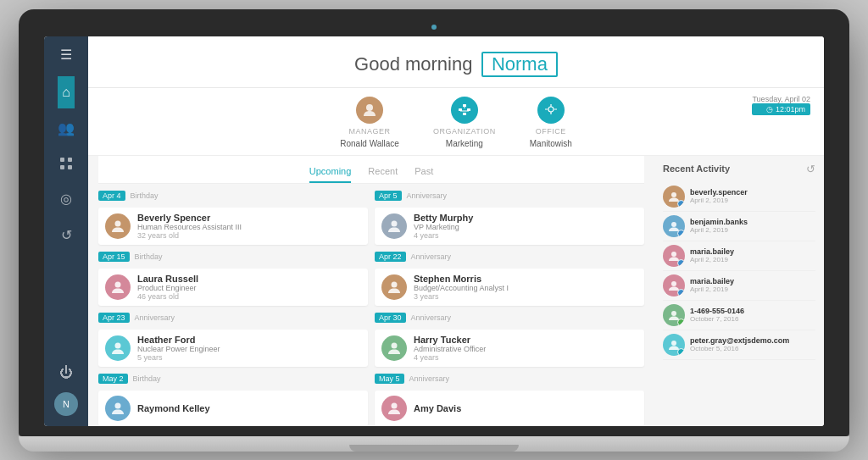 Image resolution: width=868 pixels, height=460 pixels. Describe the element at coordinates (370, 122) in the screenshot. I see `manager-info: MANAGER Ronald Wallace` at that location.